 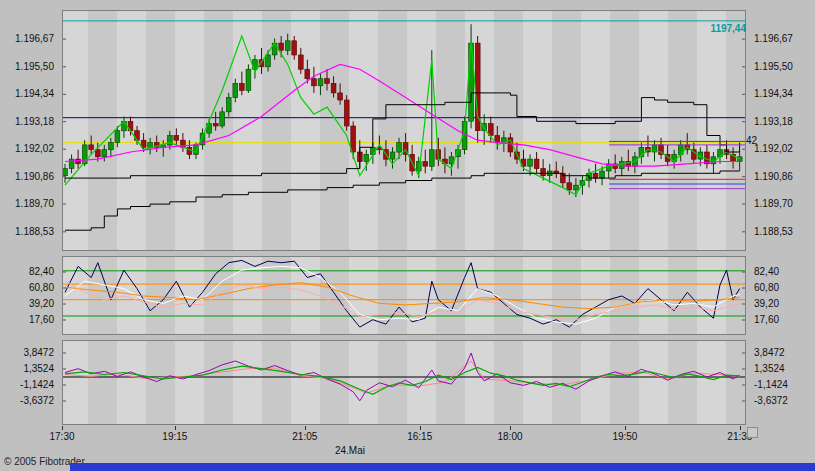 I want to click on y-axis-label: 1.190,86, so click(x=774, y=176).